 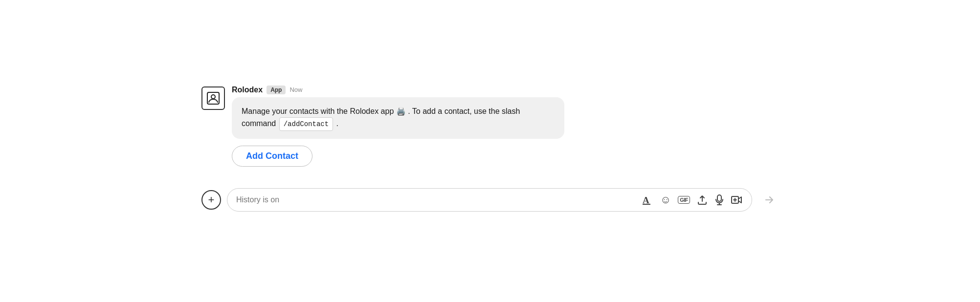 I want to click on input-area-wrapper: + A ☺ GIF, so click(x=490, y=196).